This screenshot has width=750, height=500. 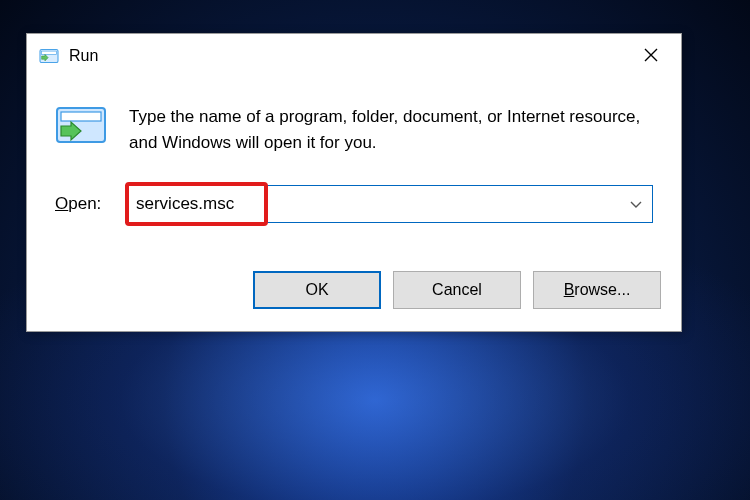 I want to click on open-combobox, so click(x=389, y=204).